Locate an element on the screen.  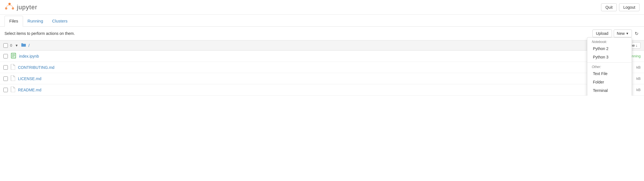
notebook-icon is located at coordinates (13, 56).